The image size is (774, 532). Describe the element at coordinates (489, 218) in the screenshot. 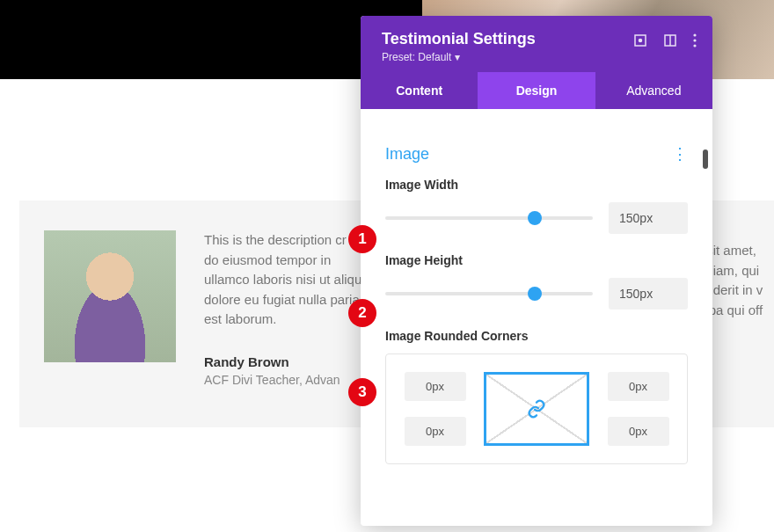

I see `image-width-slider` at that location.